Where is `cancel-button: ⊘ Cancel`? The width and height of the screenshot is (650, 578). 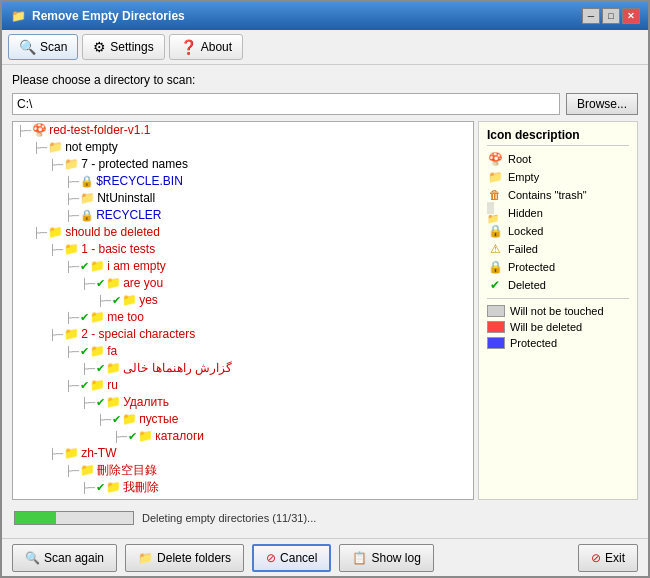 cancel-button: ⊘ Cancel is located at coordinates (292, 558).